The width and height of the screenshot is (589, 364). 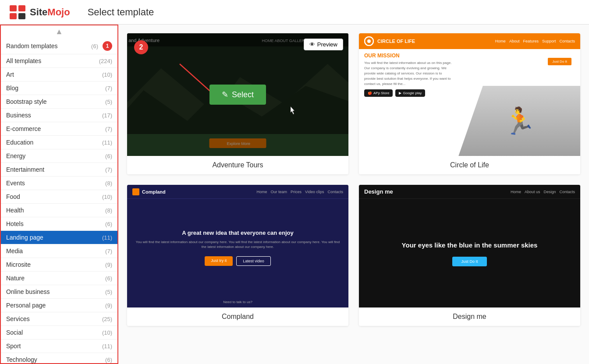 I want to click on google-play-badge: ▶ Google play, so click(x=410, y=93).